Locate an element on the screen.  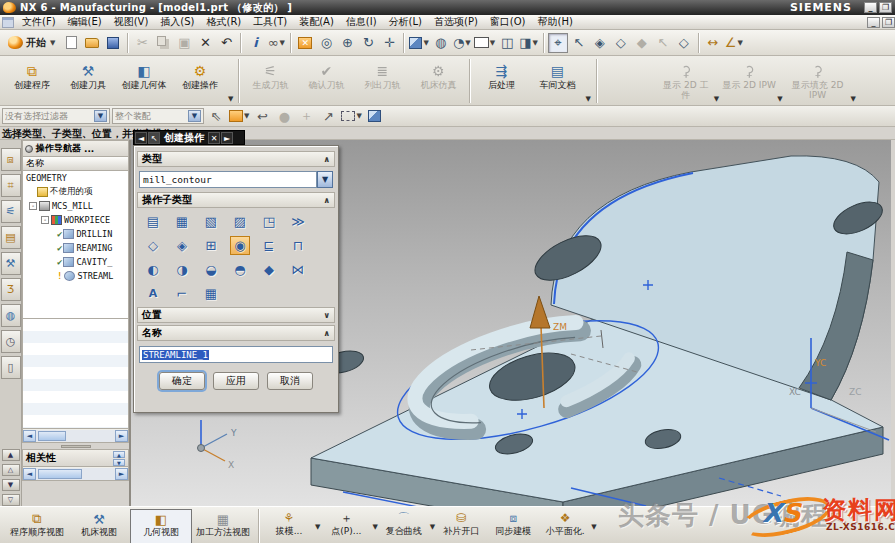
section-name: 名称 ∧ is located at coordinates (236, 333).